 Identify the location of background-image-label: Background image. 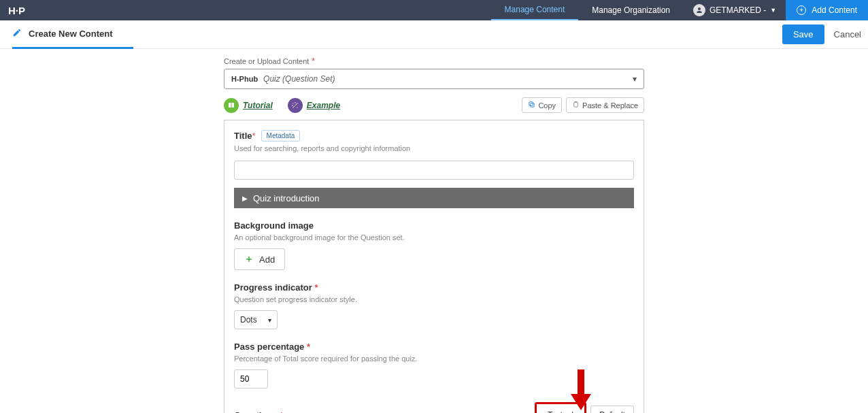
(434, 226).